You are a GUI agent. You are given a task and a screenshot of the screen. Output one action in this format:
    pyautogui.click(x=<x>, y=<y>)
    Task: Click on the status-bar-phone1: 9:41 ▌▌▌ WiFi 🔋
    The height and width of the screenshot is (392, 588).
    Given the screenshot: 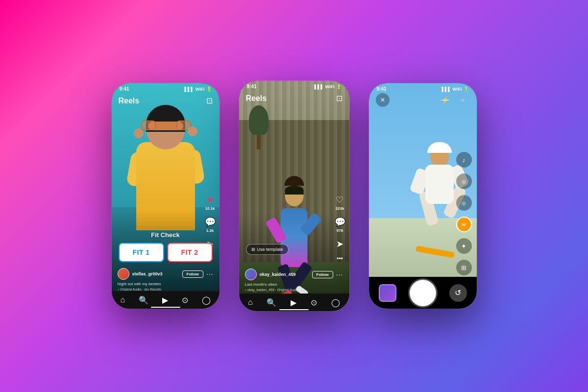 What is the action you would take?
    pyautogui.click(x=166, y=88)
    